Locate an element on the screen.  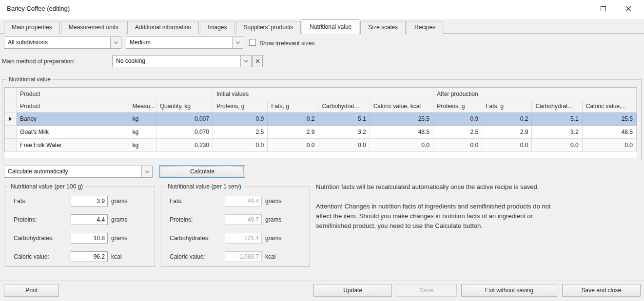
cell-carbs-after: 0.0 is located at coordinates (557, 145).